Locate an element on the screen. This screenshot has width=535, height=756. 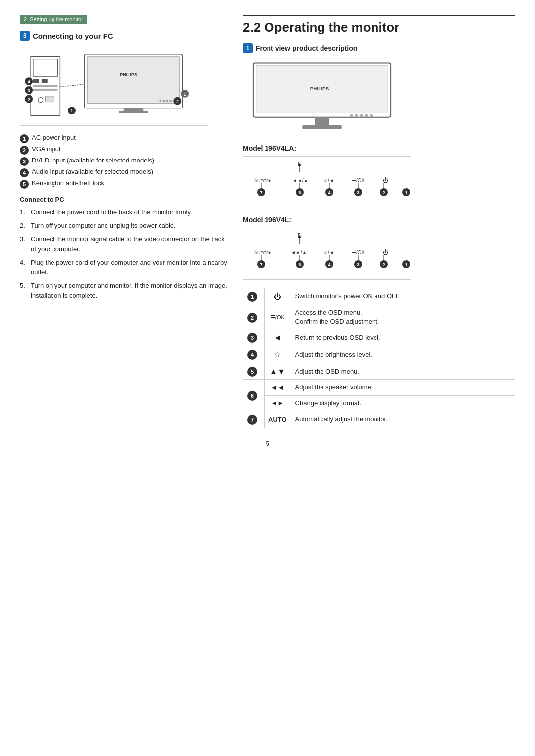
ctrl-icon-2: ☰/OK is located at coordinates (278, 317).